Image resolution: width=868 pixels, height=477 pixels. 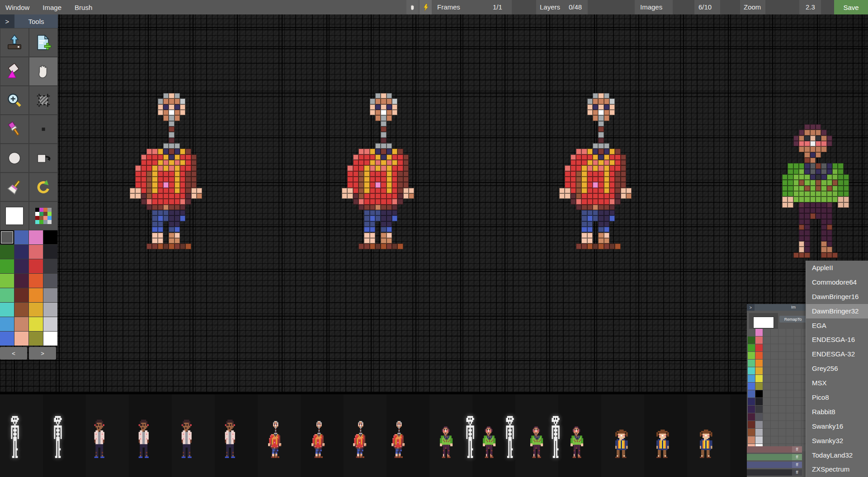 What do you see at coordinates (43, 129) in the screenshot?
I see `tool-pixel` at bounding box center [43, 129].